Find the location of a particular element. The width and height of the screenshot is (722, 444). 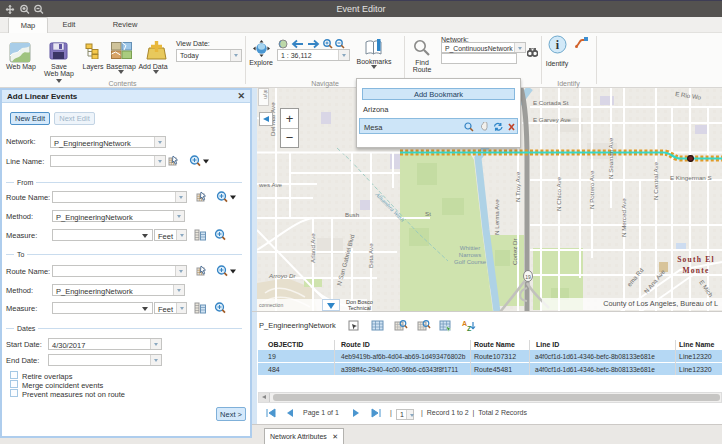

svg-text: N Central Ave is located at coordinates (656, 180).